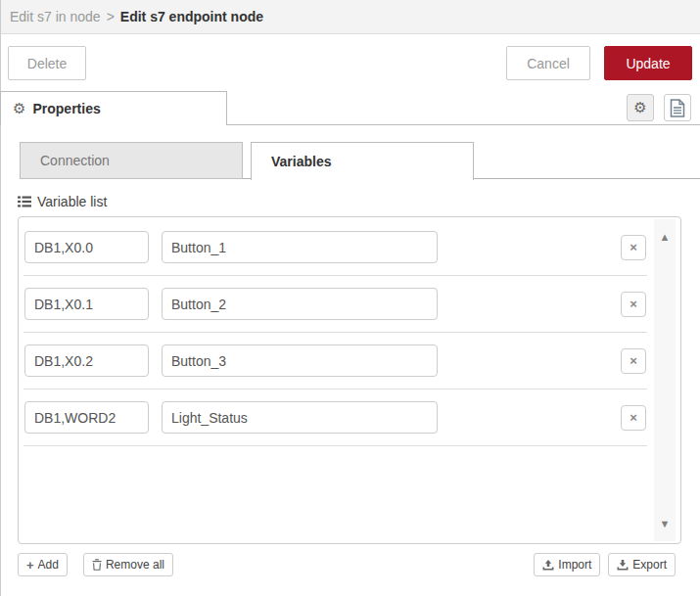 Image resolution: width=700 pixels, height=596 pixels. I want to click on download-icon, so click(623, 566).